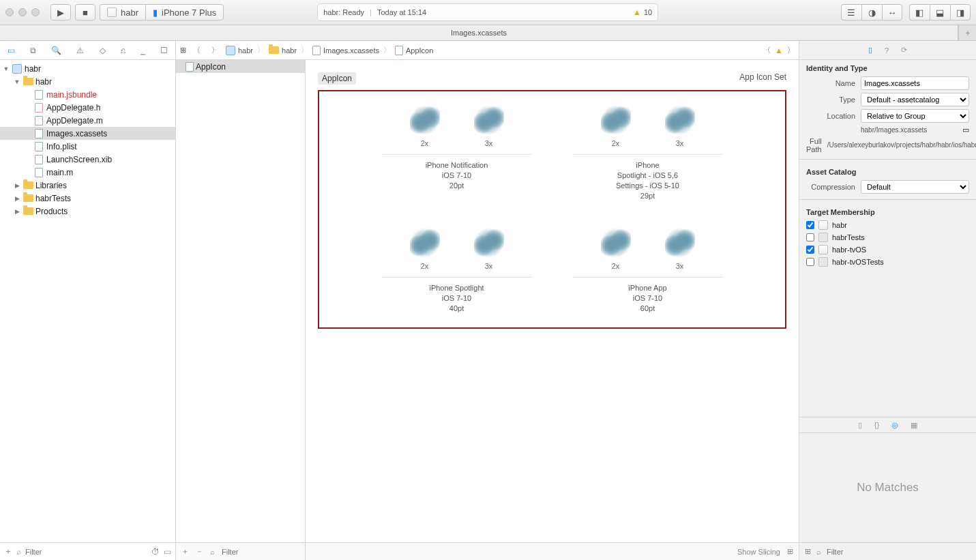 The image size is (976, 560). What do you see at coordinates (779, 50) in the screenshot?
I see `issue-warning-icon: ▲` at bounding box center [779, 50].